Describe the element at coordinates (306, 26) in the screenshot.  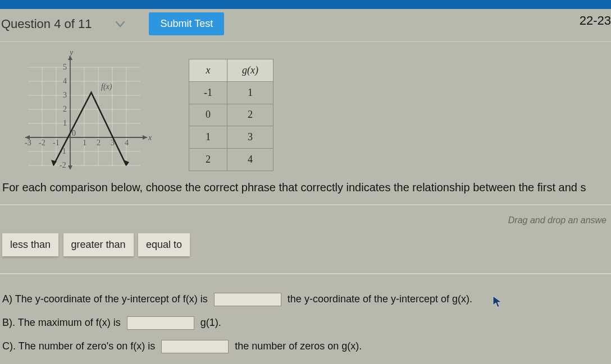
I see `header-bar: Question 4 of 11 Submit Test 22-23` at that location.